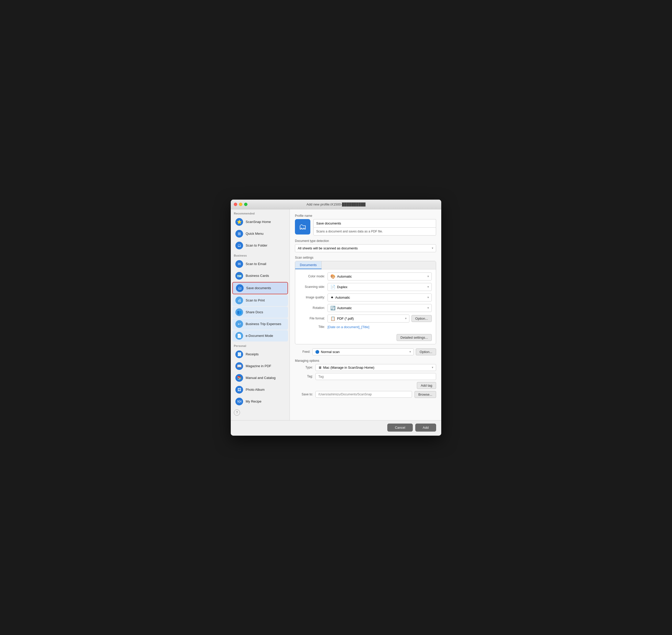 The height and width of the screenshot is (635, 672). I want to click on business-cards-icon: 🪪, so click(239, 276).